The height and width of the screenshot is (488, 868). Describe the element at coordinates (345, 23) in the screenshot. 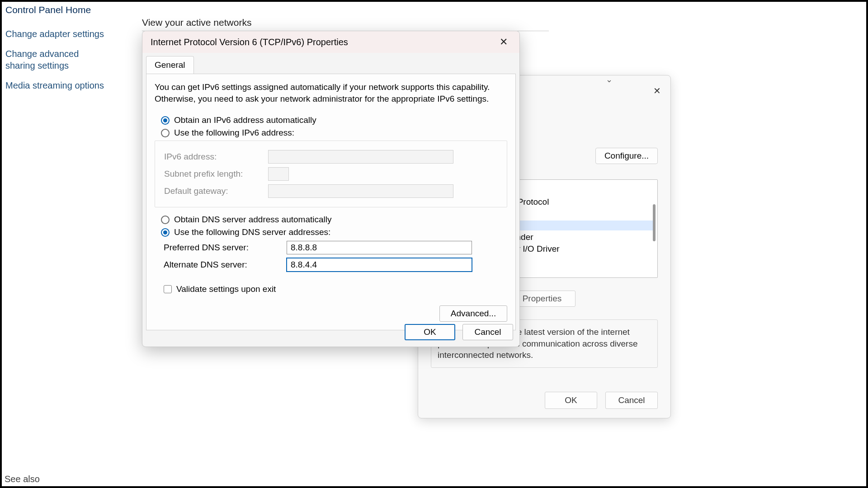

I see `active-networks-heading: View your active networks` at that location.